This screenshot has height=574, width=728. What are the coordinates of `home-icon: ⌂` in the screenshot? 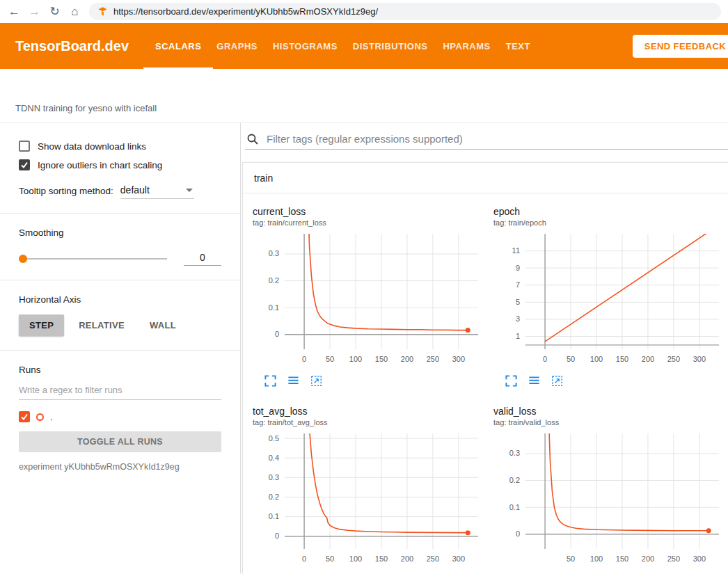 It's located at (75, 11).